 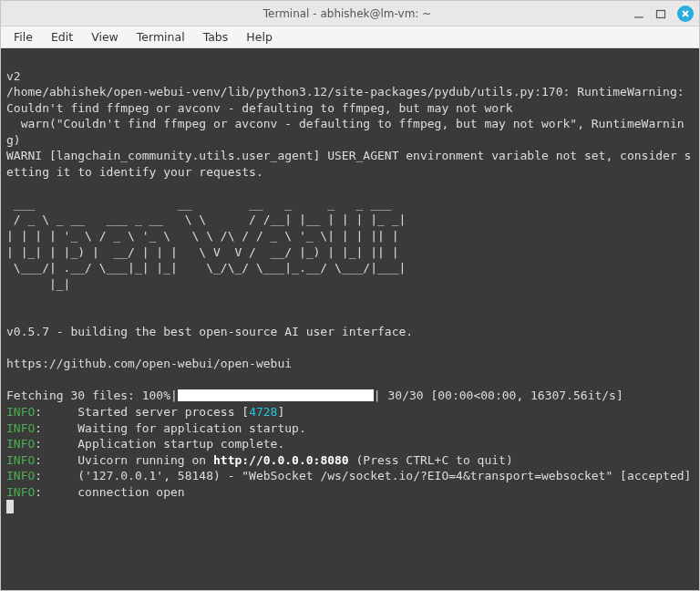 What do you see at coordinates (96, 493) in the screenshot?
I see `log-info: INFO: connection open` at bounding box center [96, 493].